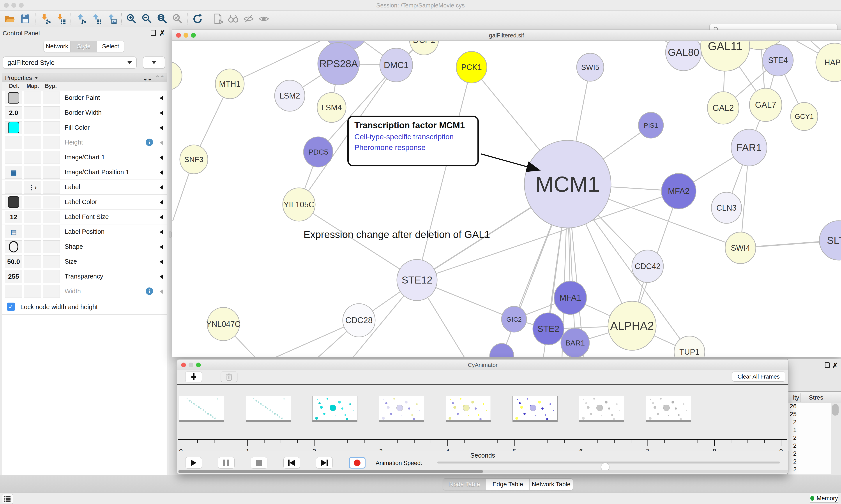 This screenshot has width=841, height=504. What do you see at coordinates (96, 19) in the screenshot?
I see `export-table-icon` at bounding box center [96, 19].